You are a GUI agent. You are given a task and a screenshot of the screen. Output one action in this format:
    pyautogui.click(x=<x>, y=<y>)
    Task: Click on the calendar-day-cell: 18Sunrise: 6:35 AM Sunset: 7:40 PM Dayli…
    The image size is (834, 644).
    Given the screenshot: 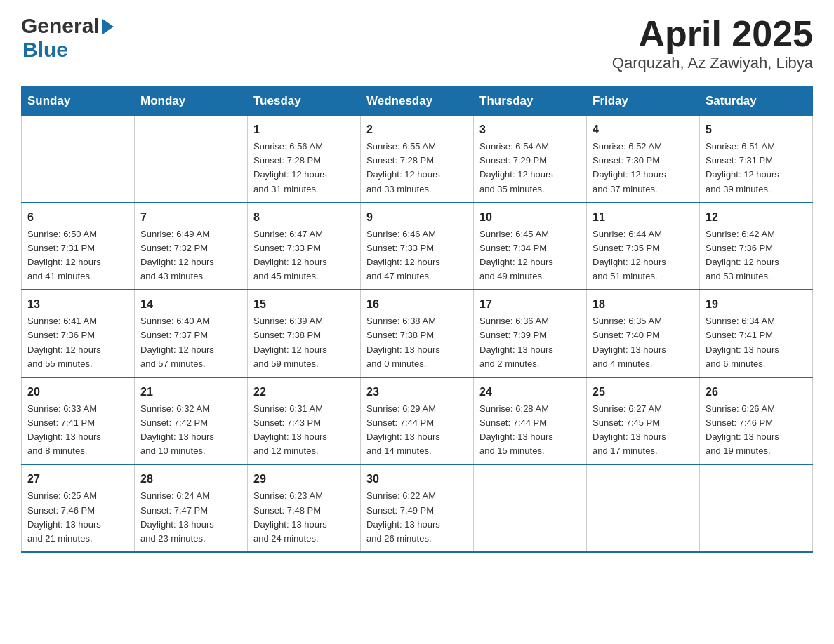 What is the action you would take?
    pyautogui.click(x=643, y=334)
    